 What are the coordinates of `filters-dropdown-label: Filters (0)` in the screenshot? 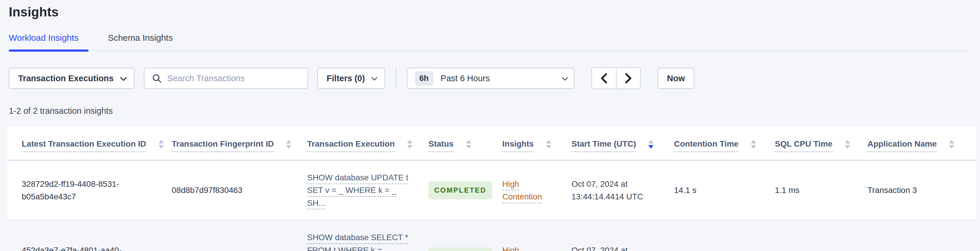 It's located at (346, 78).